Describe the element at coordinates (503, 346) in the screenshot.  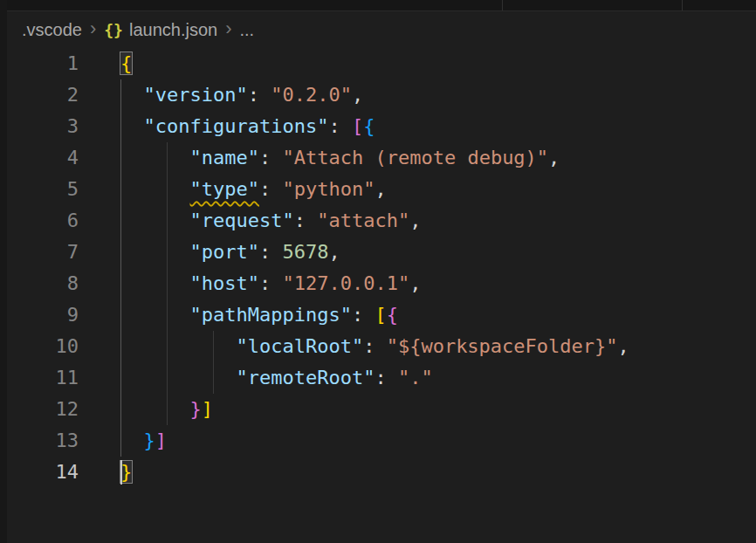
I see `code-token: "${workspaceFolder}"` at that location.